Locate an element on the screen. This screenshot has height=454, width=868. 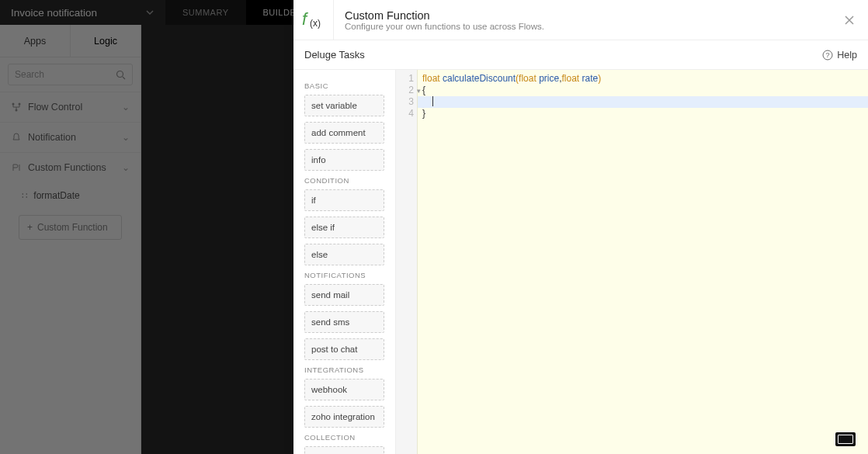
task-create-collection: create collection is located at coordinates (345, 450).